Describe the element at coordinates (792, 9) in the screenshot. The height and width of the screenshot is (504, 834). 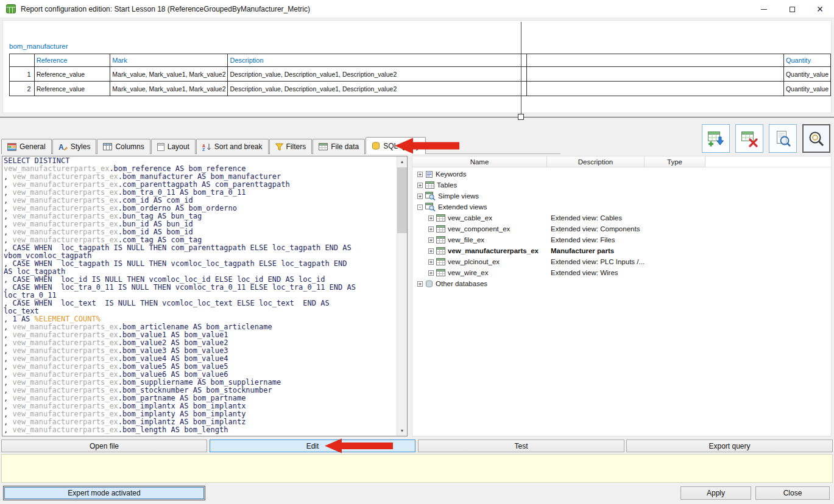
I see `maximize-button` at that location.